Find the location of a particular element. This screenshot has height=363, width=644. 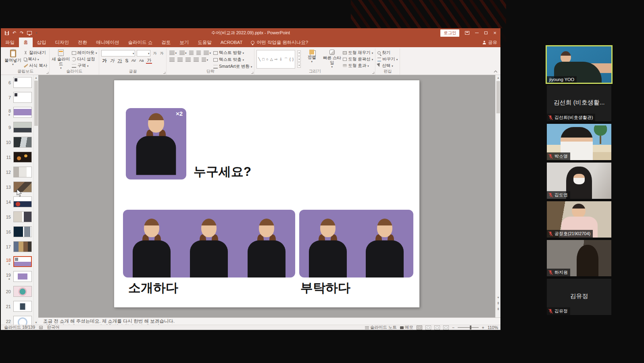

tab-view: 보기 is located at coordinates (184, 42).